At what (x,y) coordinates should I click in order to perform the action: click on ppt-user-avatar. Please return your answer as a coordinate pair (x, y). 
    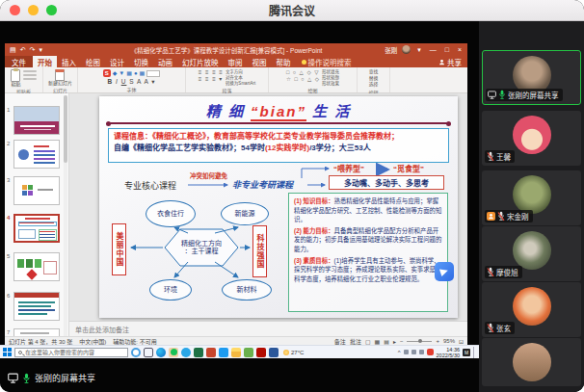
    Looking at the image, I should click on (407, 50).